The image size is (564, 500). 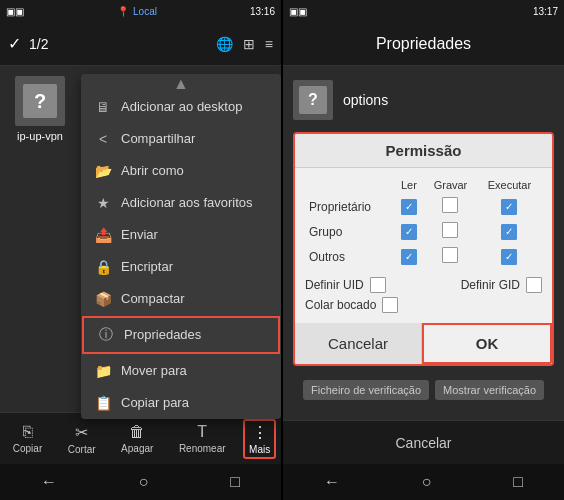 What do you see at coordinates (14, 44) in the screenshot?
I see `check-icon: ✓` at bounding box center [14, 44].